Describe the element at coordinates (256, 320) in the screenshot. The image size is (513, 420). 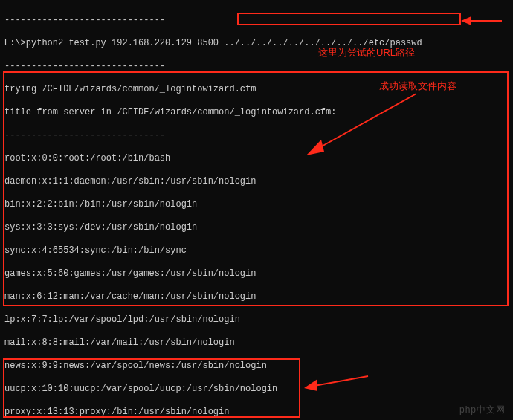
I see `passwd-line: lp:x:7:7:lp:/var/spool/lpd:/usr/sbin/nol…` at that location.